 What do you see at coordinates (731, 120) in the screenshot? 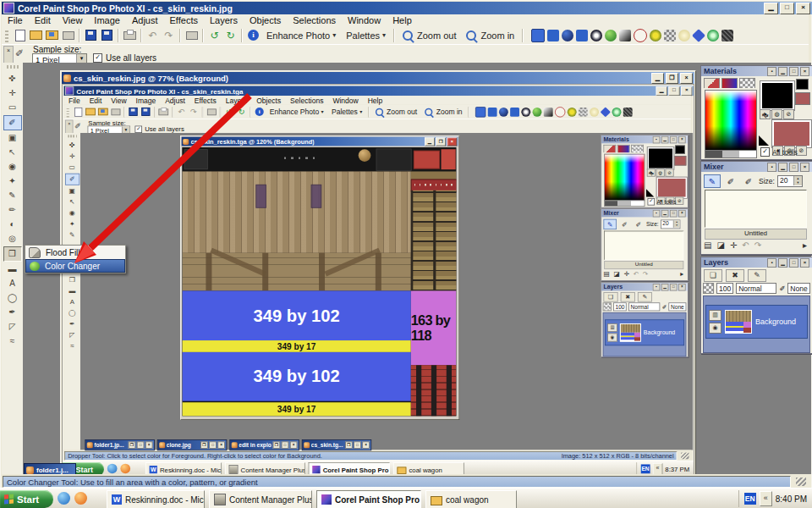
I see `color-picker` at bounding box center [731, 120].